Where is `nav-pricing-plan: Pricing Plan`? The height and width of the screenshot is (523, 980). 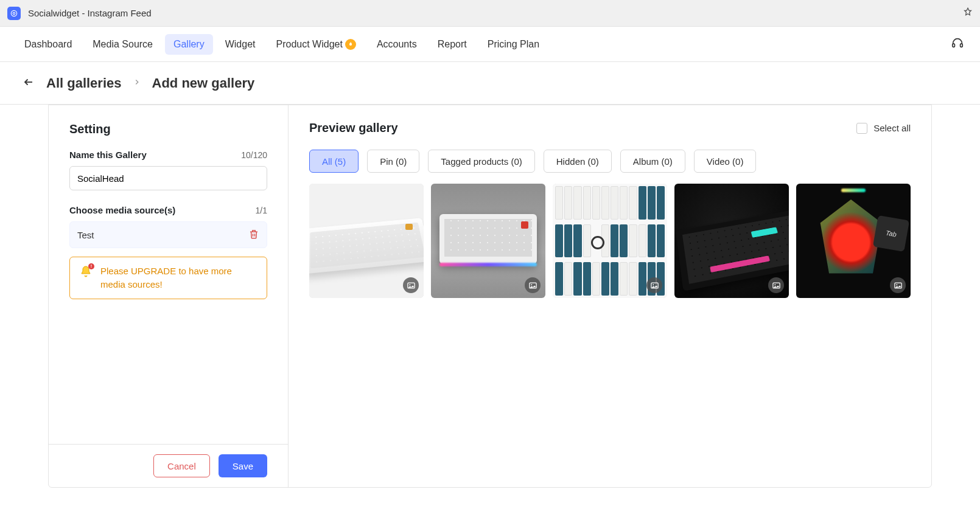
nav-pricing-plan: Pricing Plan is located at coordinates (514, 44).